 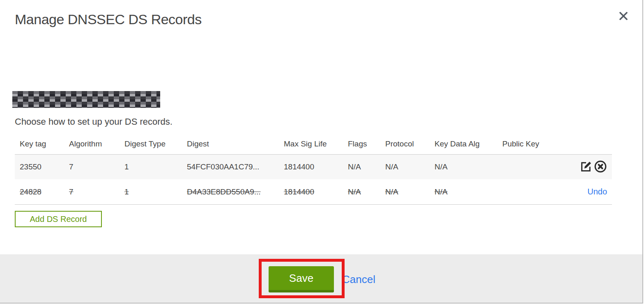 What do you see at coordinates (39, 144) in the screenshot?
I see `column-header-key-tag: Key tag` at bounding box center [39, 144].